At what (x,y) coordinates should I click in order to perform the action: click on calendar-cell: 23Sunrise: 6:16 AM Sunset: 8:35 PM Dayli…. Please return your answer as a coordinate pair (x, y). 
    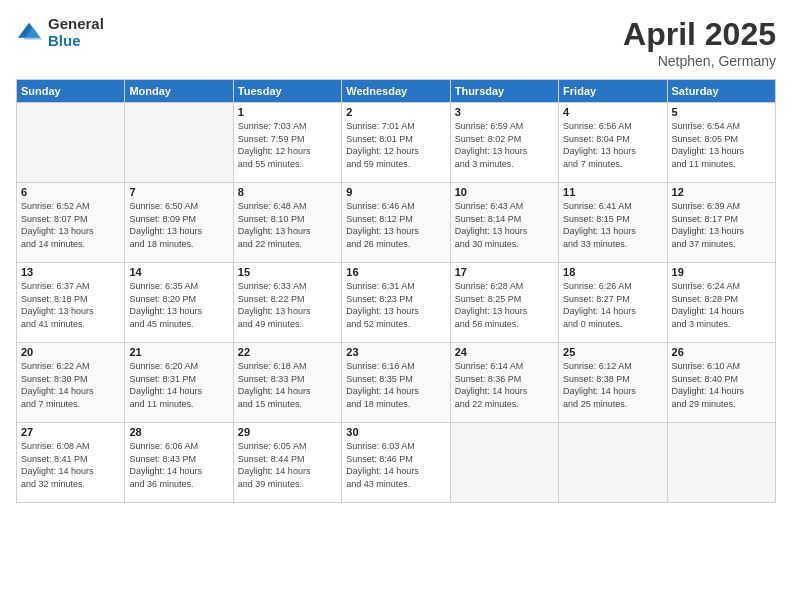
    Looking at the image, I should click on (396, 383).